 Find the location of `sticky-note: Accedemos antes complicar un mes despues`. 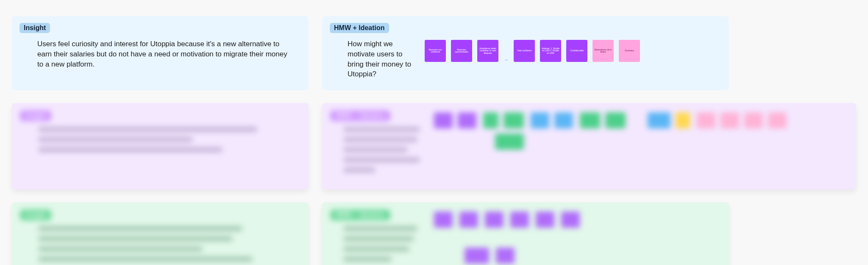

sticky-note: Accedemos antes complicar un mes despues is located at coordinates (488, 51).